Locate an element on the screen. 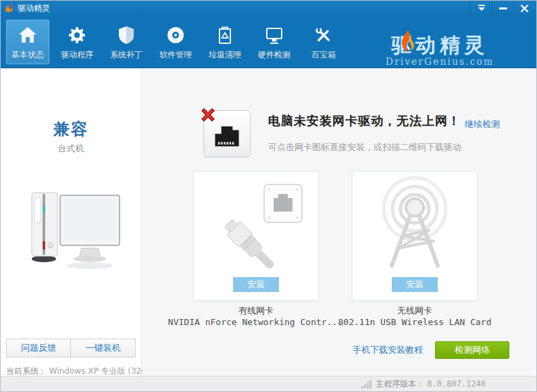  desktop-computer-image is located at coordinates (72, 228).